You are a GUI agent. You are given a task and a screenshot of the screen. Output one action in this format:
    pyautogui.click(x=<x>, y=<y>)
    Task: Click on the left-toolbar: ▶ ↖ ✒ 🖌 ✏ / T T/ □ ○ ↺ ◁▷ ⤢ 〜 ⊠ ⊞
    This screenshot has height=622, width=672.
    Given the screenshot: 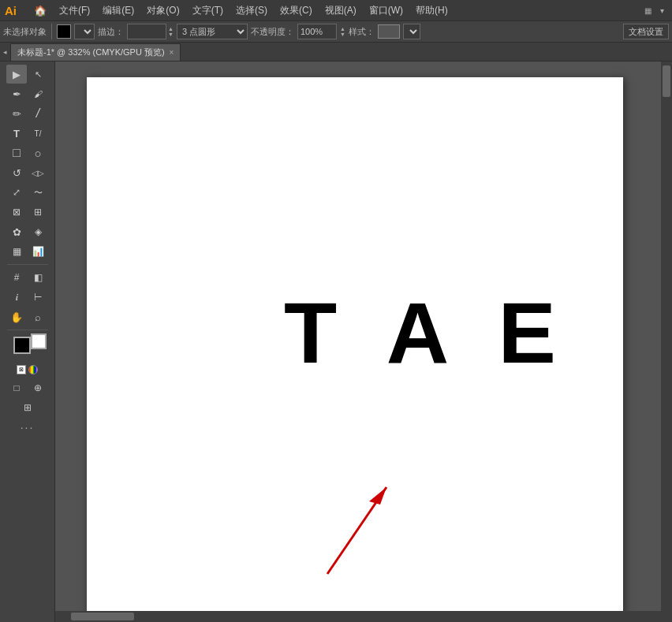 What is the action you would take?
    pyautogui.click(x=28, y=342)
    